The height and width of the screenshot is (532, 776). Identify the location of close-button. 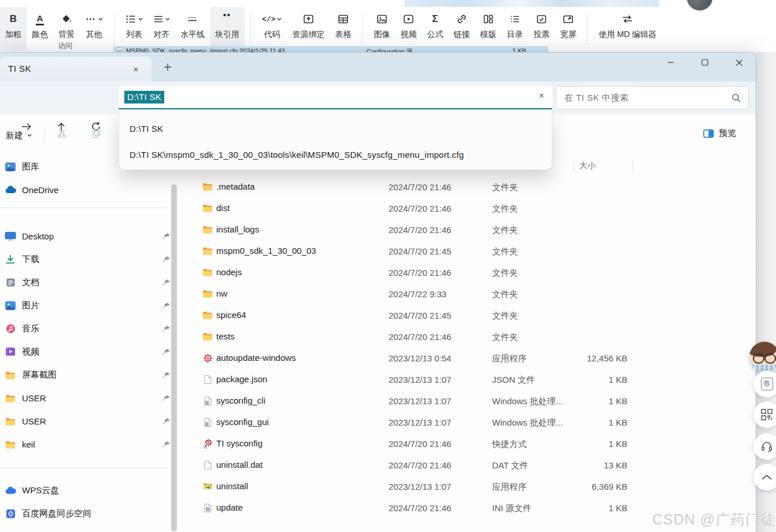
(739, 62).